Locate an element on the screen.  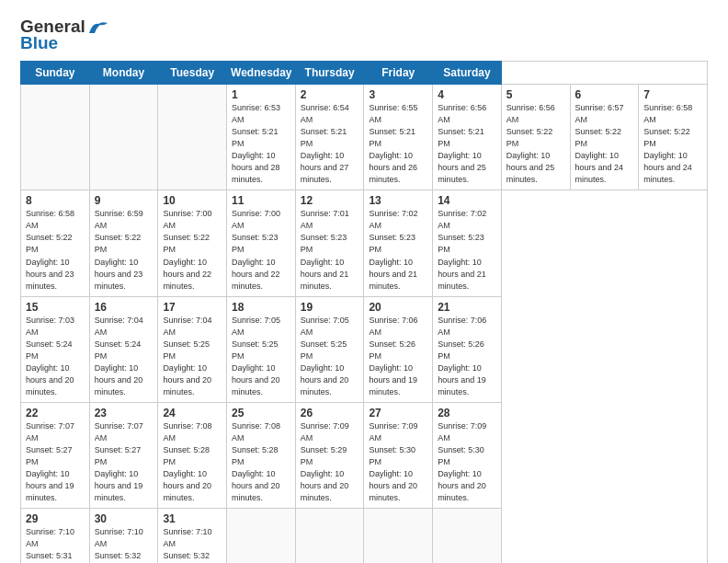
day-cell-14: 14Sunrise: 7:02 AMSunset: 5:23 PMDayligh… is located at coordinates (467, 243).